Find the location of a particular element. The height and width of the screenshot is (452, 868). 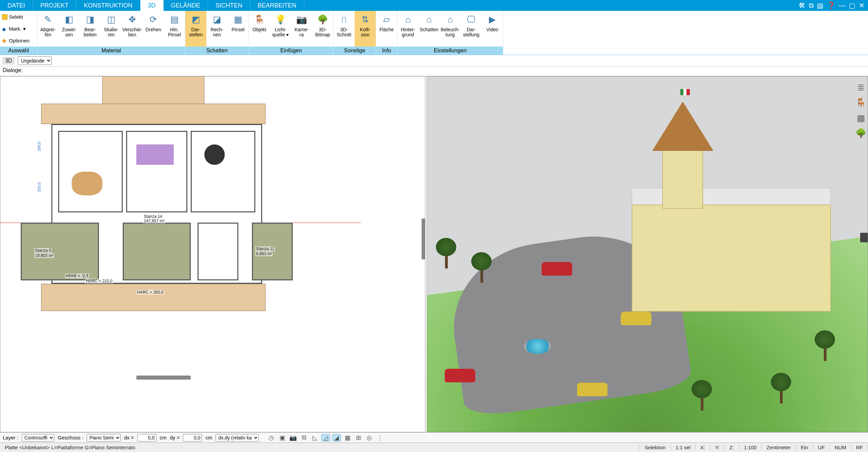

ribbon-beleuchtung: ⌂Beleuch-tung is located at coordinates (450, 29).